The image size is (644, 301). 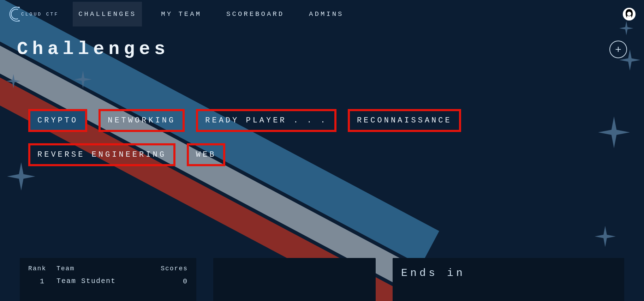 I want to click on col-scores: Scores, so click(x=167, y=269).